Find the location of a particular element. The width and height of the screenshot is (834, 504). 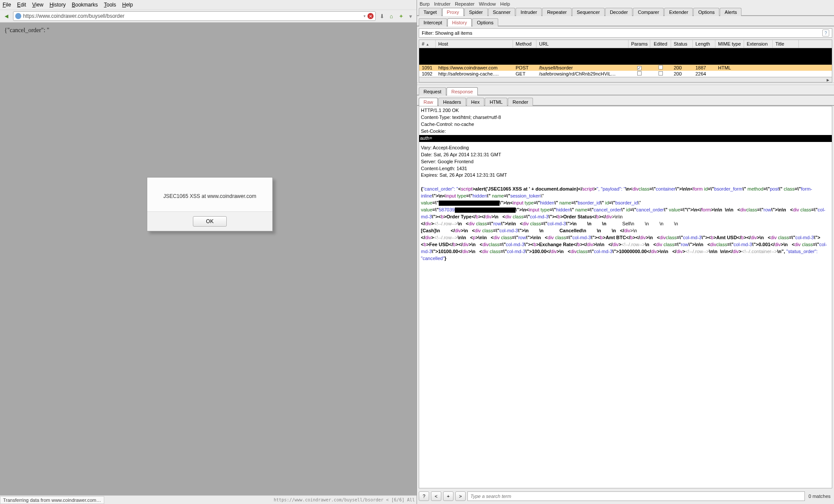

tab-repeater: Repeater is located at coordinates (557, 12).